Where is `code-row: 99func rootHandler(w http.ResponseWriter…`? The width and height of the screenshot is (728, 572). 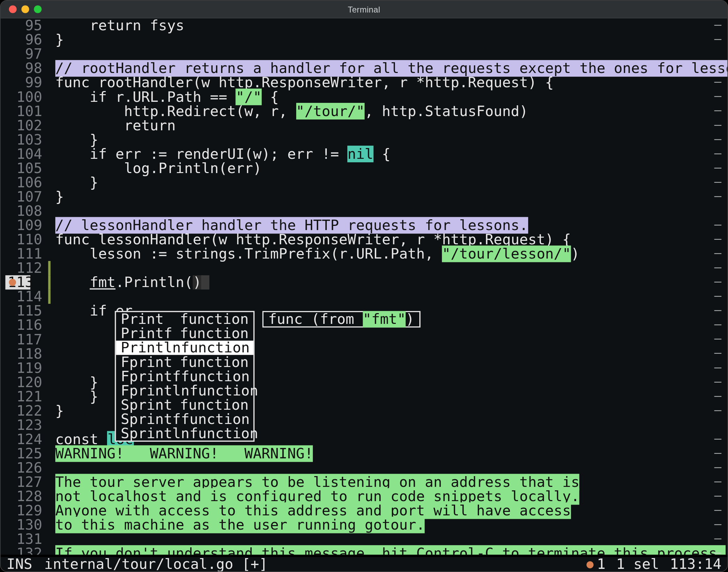 code-row: 99func rootHandler(w http.ResponseWriter… is located at coordinates (364, 83).